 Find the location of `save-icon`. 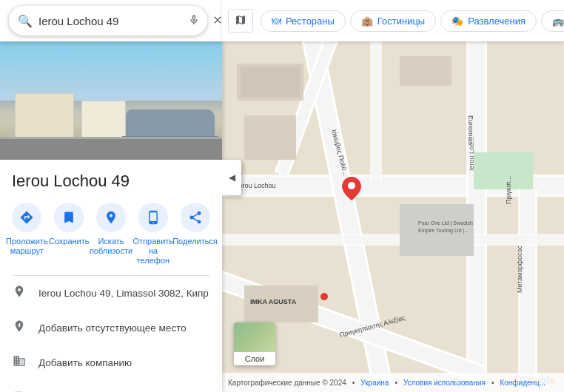

save-icon is located at coordinates (69, 217).